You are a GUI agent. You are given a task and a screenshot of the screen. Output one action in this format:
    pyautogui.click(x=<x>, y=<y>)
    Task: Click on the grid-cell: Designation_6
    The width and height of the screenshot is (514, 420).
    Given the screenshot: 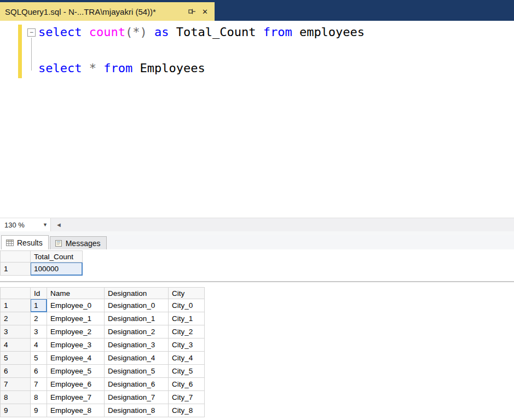 What is the action you would take?
    pyautogui.click(x=137, y=384)
    